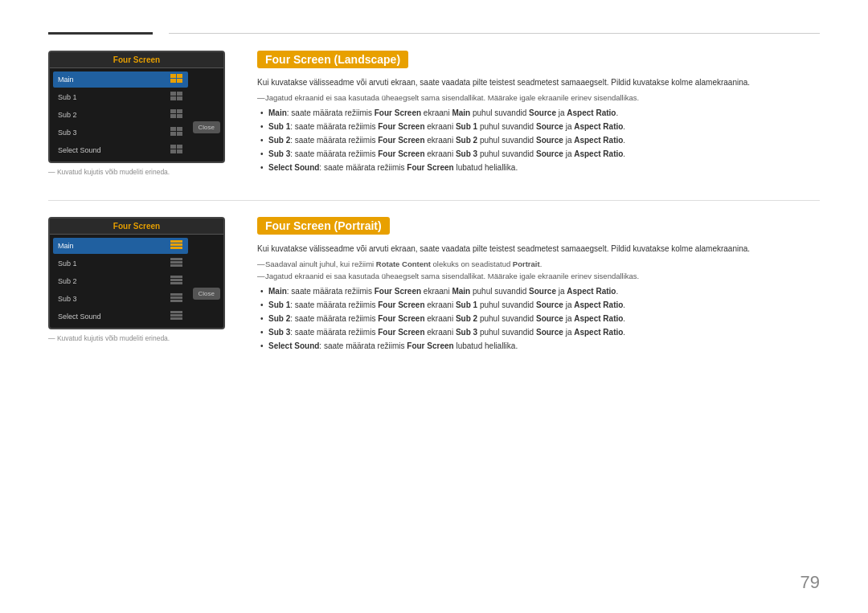 The height and width of the screenshot is (613, 868). Describe the element at coordinates (538, 291) in the screenshot. I see `portrait-bullet-main: Main: saate määrata režiimis Four Screen…` at that location.